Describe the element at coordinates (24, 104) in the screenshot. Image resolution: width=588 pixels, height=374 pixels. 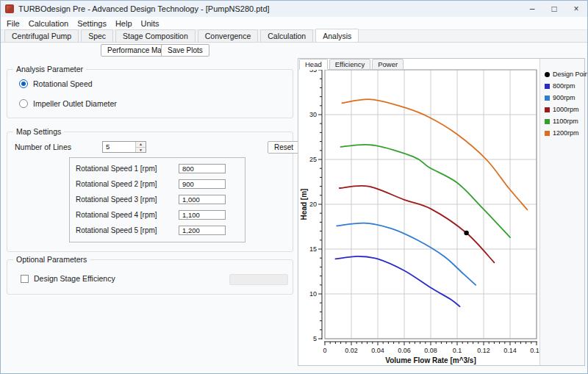
I see `impeller-outlet-diameter-radio` at that location.